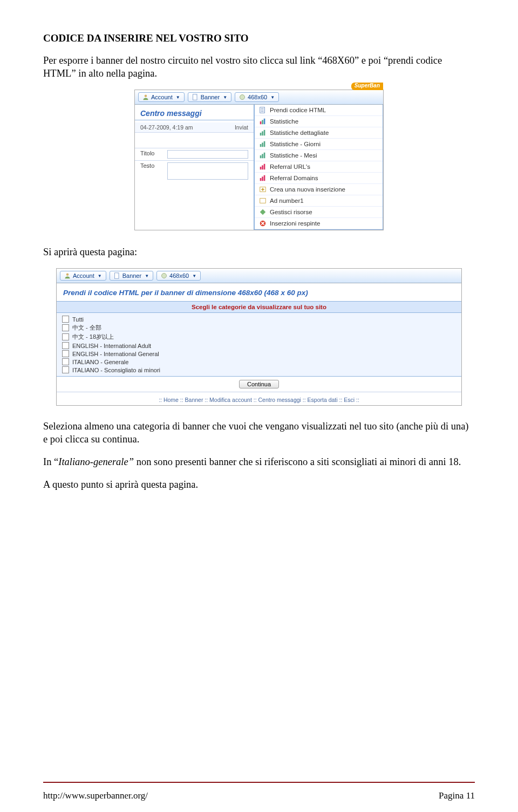 This screenshot has height=812, width=518. What do you see at coordinates (259, 354) in the screenshot?
I see `category-item: ENGLISH - International General` at bounding box center [259, 354].